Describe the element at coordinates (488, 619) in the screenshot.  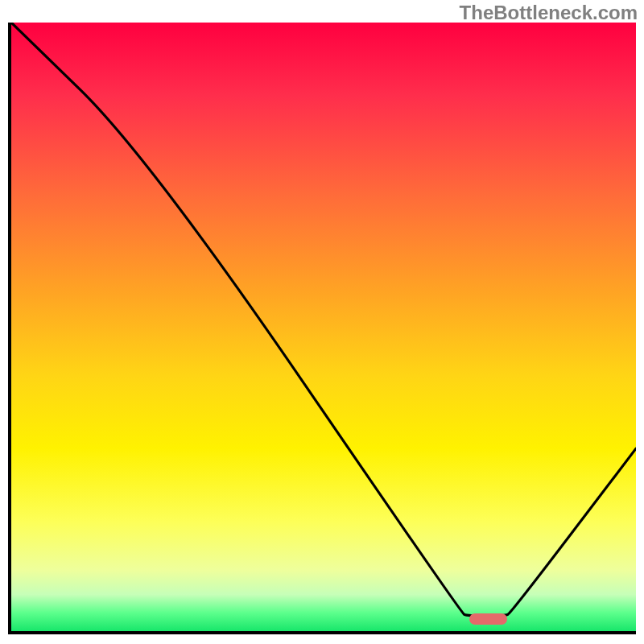
I see `optimal-marker` at that location.